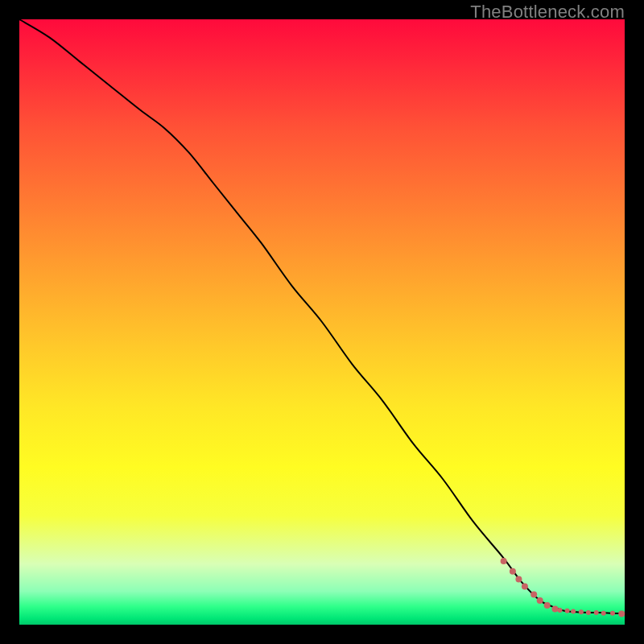  What do you see at coordinates (547, 12) in the screenshot?
I see `watermark-text: TheBottleneck.com` at bounding box center [547, 12].